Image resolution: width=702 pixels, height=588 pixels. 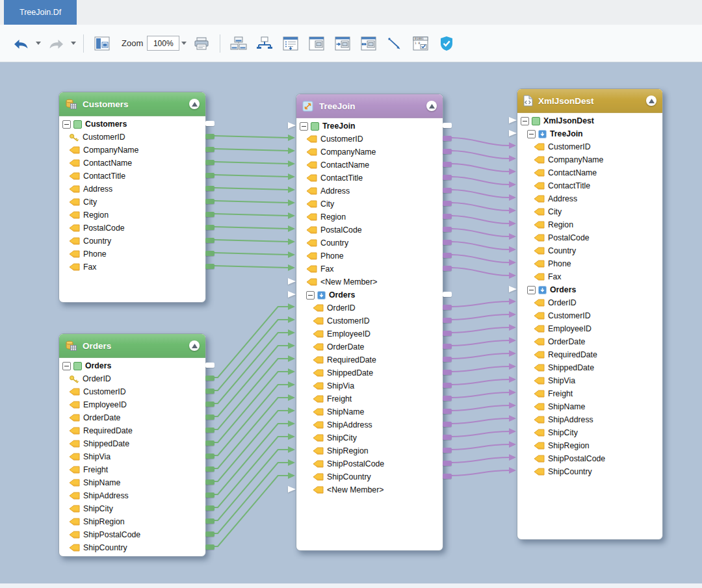 What do you see at coordinates (291, 44) in the screenshot?
I see `expand-nodes-button` at bounding box center [291, 44].